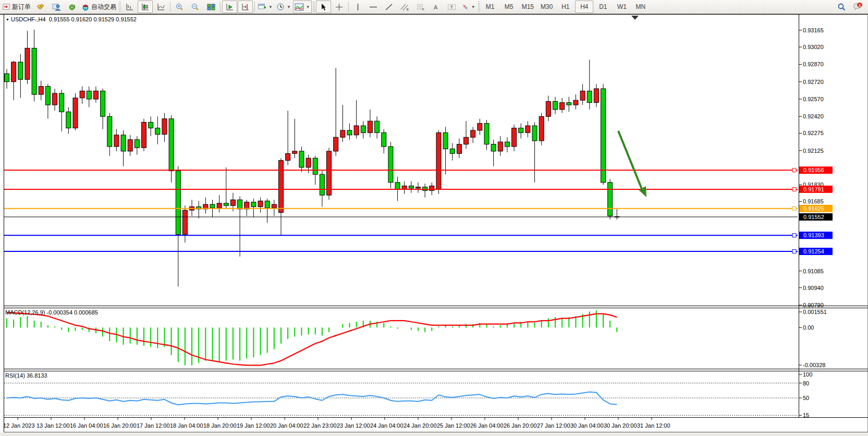  What do you see at coordinates (635, 18) in the screenshot?
I see `shift-marker` at bounding box center [635, 18].